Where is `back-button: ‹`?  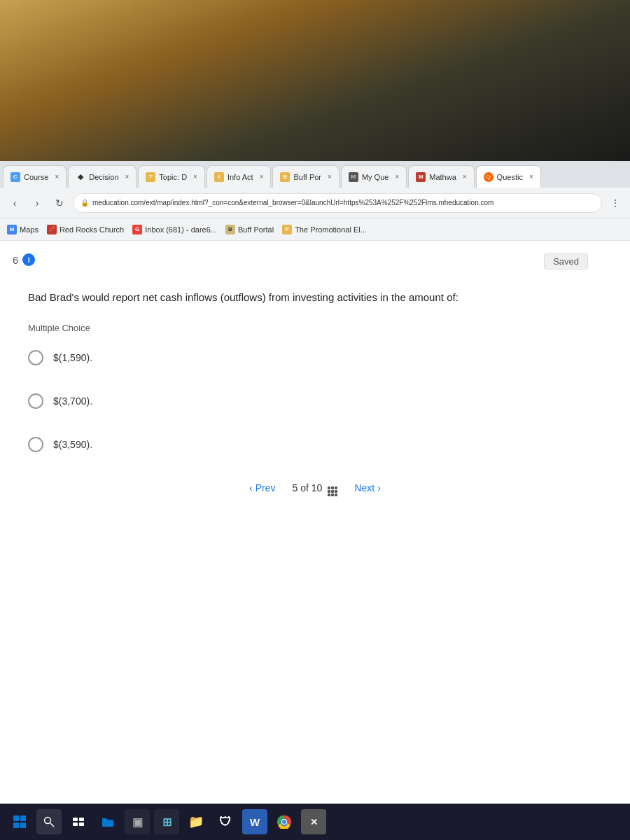 back-button: ‹ is located at coordinates (15, 203).